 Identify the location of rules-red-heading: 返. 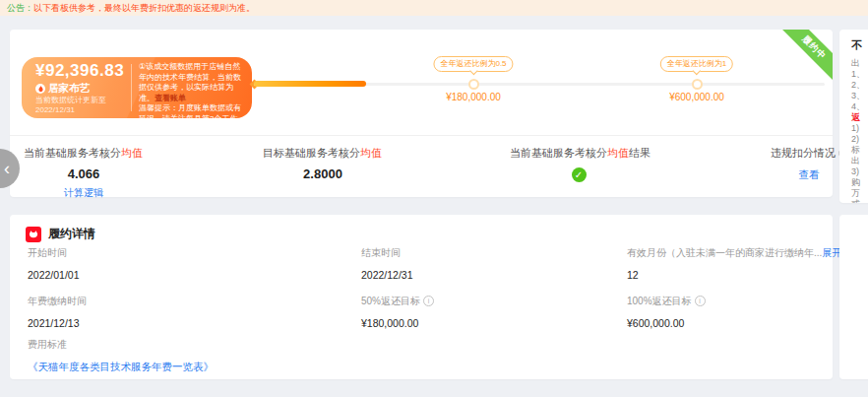
(860, 118).